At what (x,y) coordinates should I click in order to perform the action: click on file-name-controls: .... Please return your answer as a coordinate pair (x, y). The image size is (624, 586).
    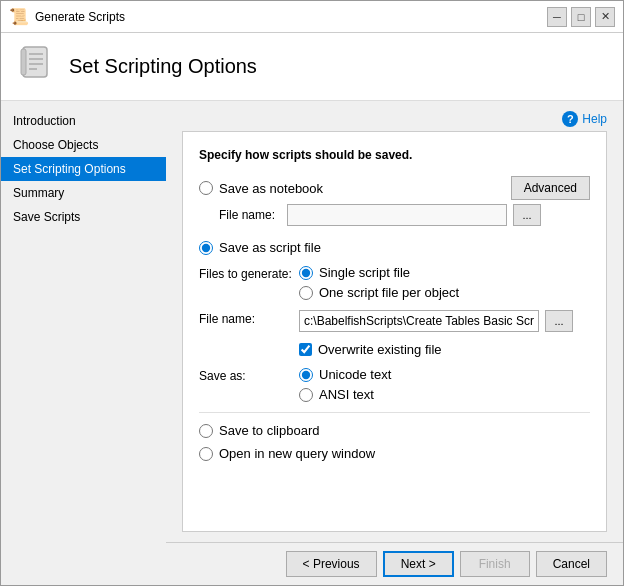
    Looking at the image, I should click on (436, 321).